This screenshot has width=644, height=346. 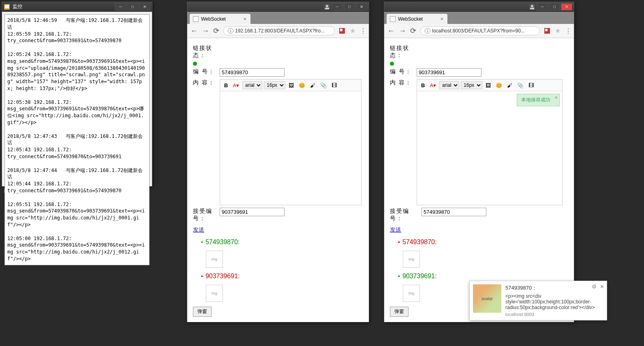 I want to click on editor-body, so click(x=291, y=148).